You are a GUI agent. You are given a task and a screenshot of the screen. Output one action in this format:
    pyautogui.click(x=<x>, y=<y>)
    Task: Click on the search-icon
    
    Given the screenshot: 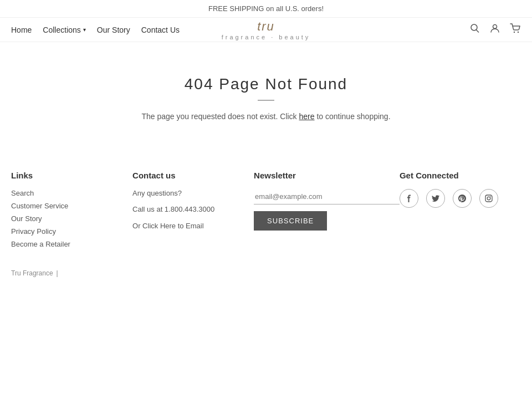 What is the action you would take?
    pyautogui.click(x=475, y=30)
    